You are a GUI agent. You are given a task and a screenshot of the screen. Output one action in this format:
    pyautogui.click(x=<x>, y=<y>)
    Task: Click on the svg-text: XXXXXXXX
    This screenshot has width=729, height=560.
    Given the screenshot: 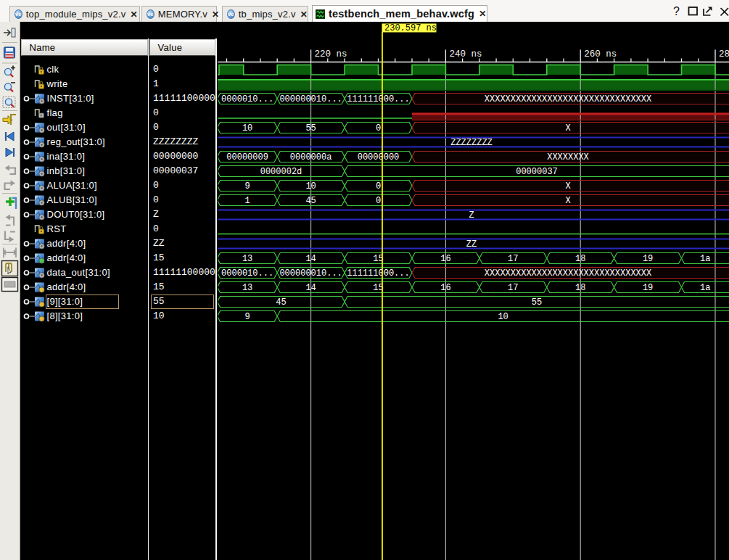 What is the action you would take?
    pyautogui.click(x=568, y=157)
    